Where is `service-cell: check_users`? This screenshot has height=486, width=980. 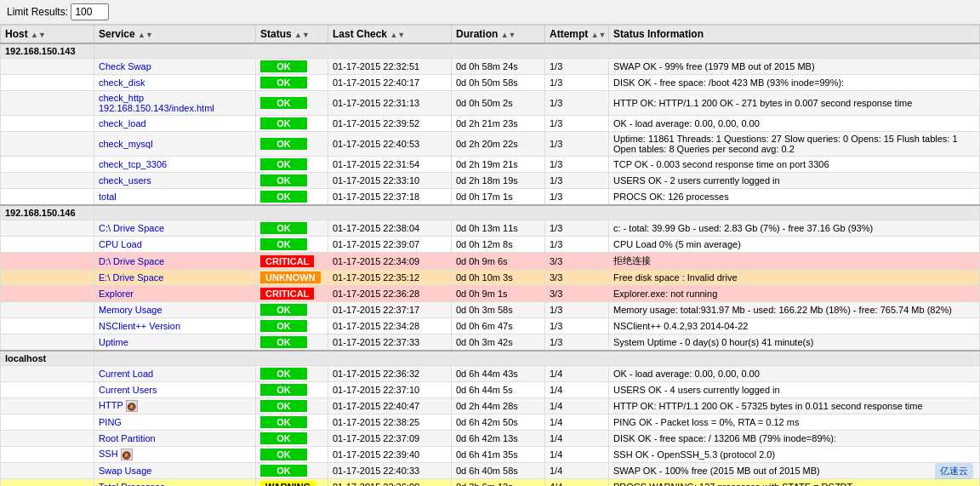 service-cell: check_users is located at coordinates (175, 180).